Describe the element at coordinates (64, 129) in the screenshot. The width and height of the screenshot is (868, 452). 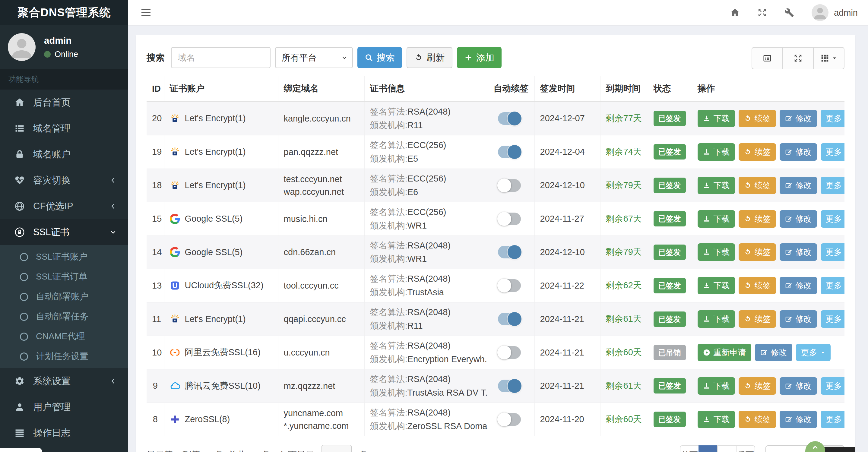
I see `sidebar-item-domain-manage: 域名管理` at that location.